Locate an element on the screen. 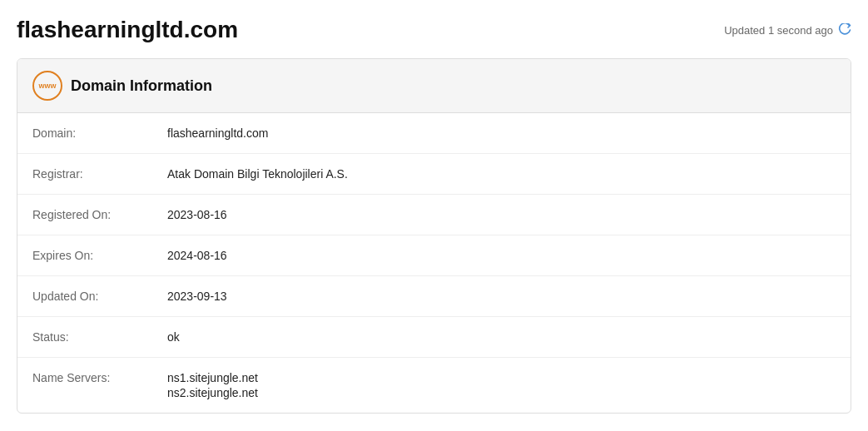 The height and width of the screenshot is (431, 868). table-row: Status:ok is located at coordinates (434, 338).